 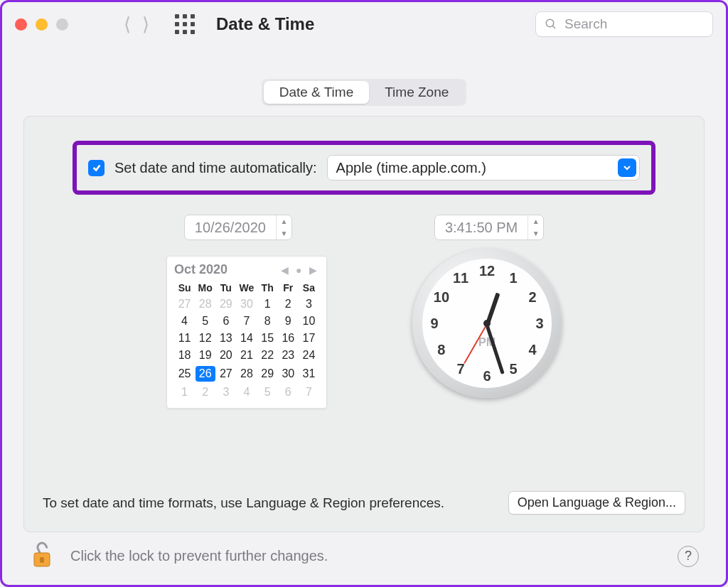 I want to click on calendar: Oct 2020 ◀ ● ▶ SuMoTuWeThFrSa 2728293012…, so click(x=247, y=333).